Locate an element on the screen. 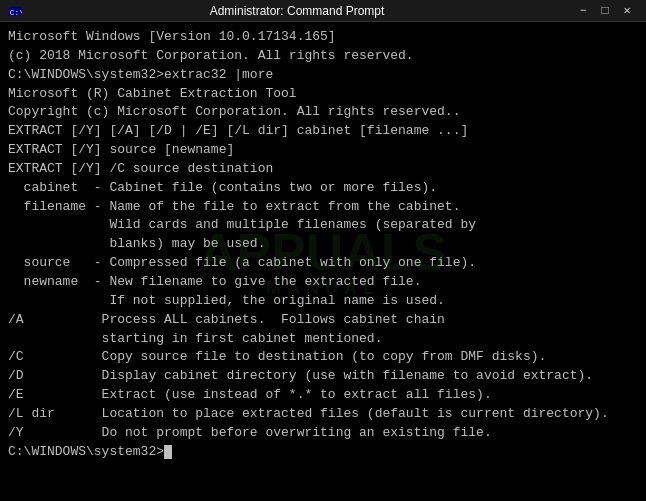 The width and height of the screenshot is (646, 501). terminal-line: blanks) may be used. is located at coordinates (323, 244).